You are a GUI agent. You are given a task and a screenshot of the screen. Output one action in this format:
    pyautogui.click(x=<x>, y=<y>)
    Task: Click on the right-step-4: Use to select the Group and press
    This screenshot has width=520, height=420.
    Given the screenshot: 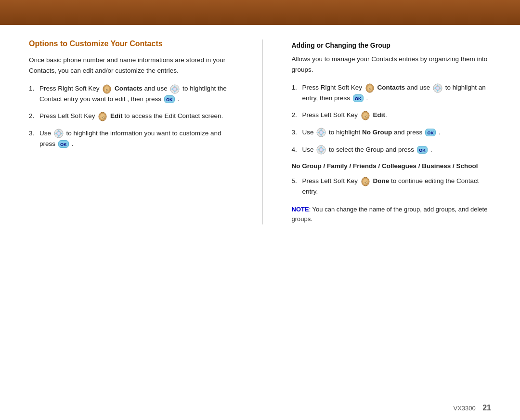 What is the action you would take?
    pyautogui.click(x=392, y=150)
    